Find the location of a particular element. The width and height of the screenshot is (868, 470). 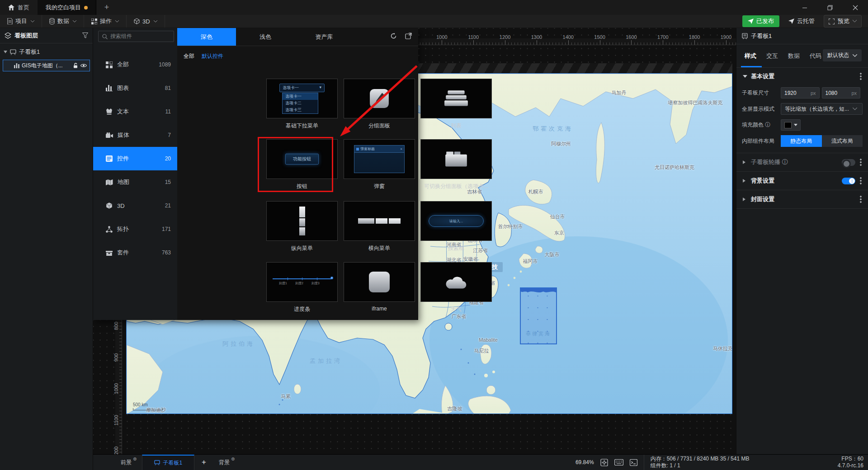

category-item: 控件 20 is located at coordinates (135, 159).